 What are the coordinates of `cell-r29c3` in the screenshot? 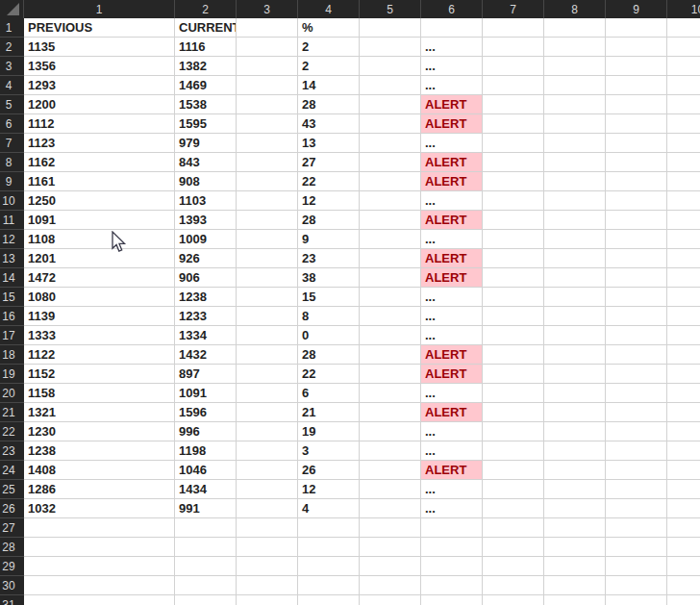 It's located at (267, 567).